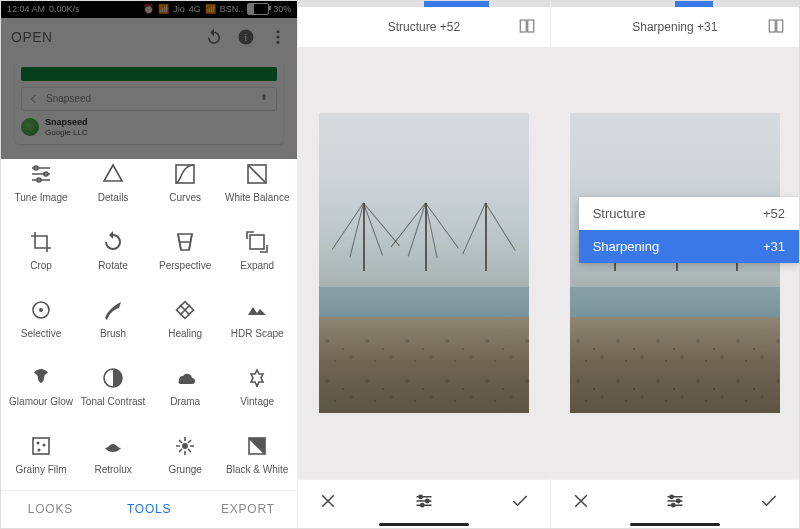 The image size is (800, 529). I want to click on tool-selective: Selective, so click(41, 319).